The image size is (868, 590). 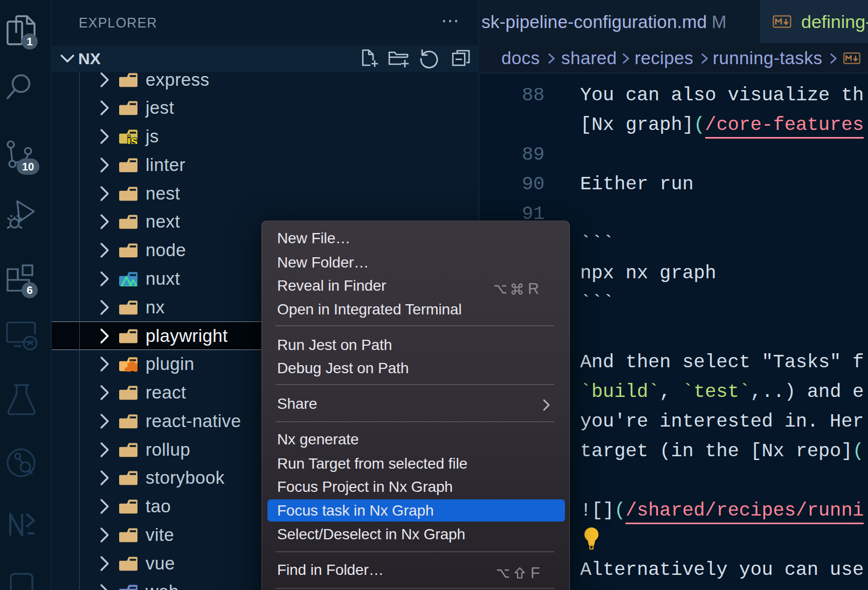 What do you see at coordinates (132, 139) in the screenshot?
I see `svg-text: js` at bounding box center [132, 139].